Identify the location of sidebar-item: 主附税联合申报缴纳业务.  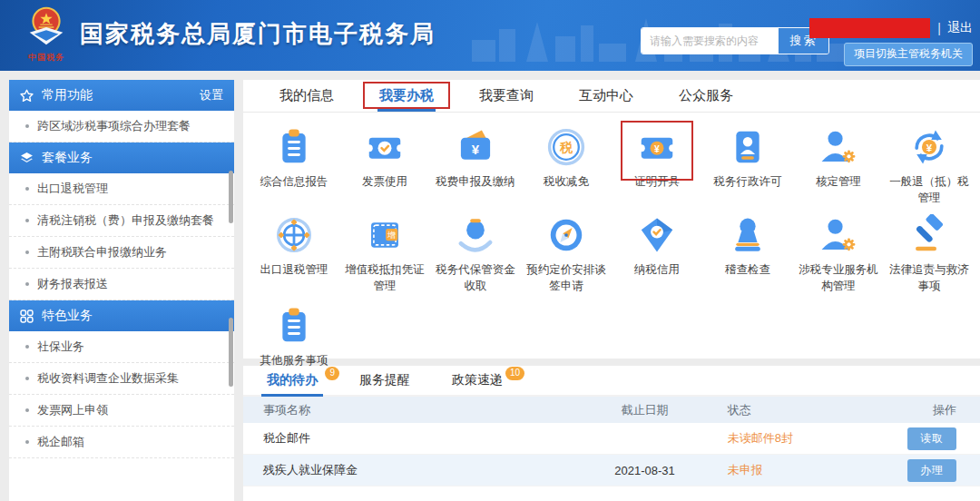
(122, 252).